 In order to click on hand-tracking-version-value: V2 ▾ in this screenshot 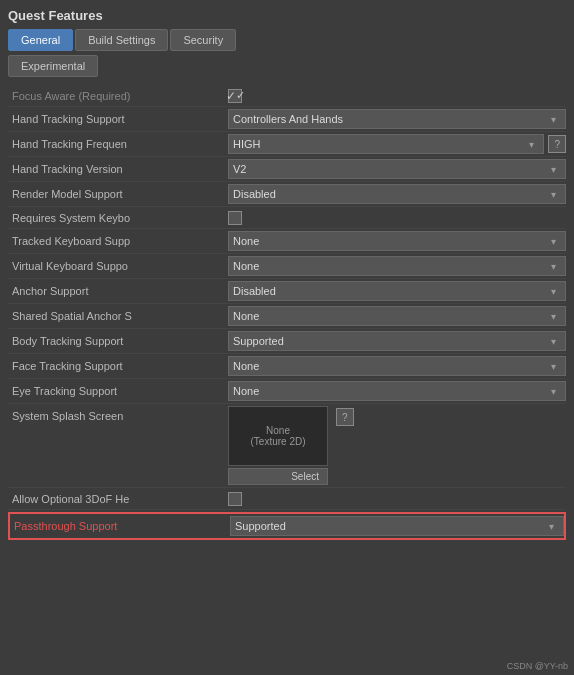, I will do `click(397, 169)`.